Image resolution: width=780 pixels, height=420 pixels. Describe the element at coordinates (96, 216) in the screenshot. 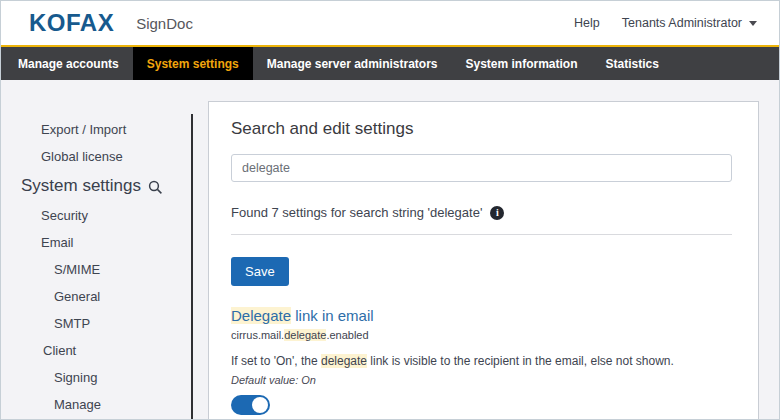

I see `sidebar-item-security: Security` at that location.